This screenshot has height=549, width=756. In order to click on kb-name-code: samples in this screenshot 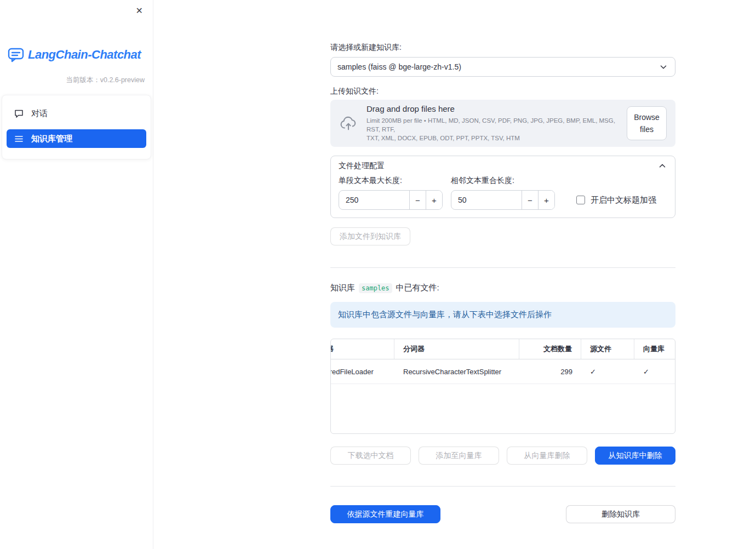, I will do `click(376, 288)`.